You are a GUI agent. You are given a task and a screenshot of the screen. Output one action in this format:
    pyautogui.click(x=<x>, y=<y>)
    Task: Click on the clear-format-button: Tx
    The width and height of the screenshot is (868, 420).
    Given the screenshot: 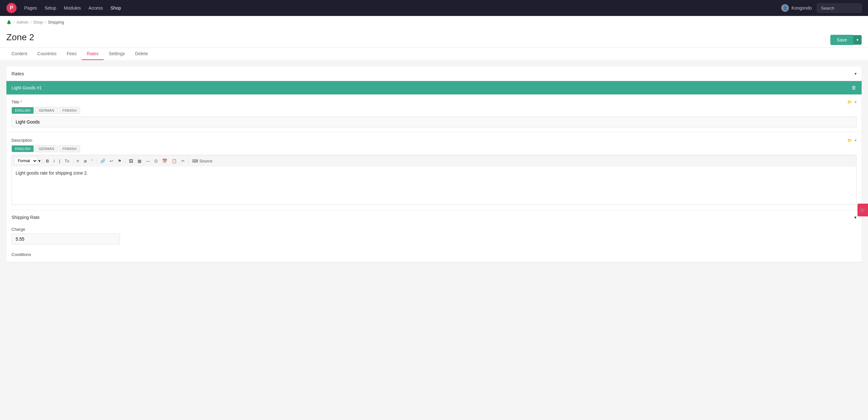 What is the action you would take?
    pyautogui.click(x=67, y=161)
    